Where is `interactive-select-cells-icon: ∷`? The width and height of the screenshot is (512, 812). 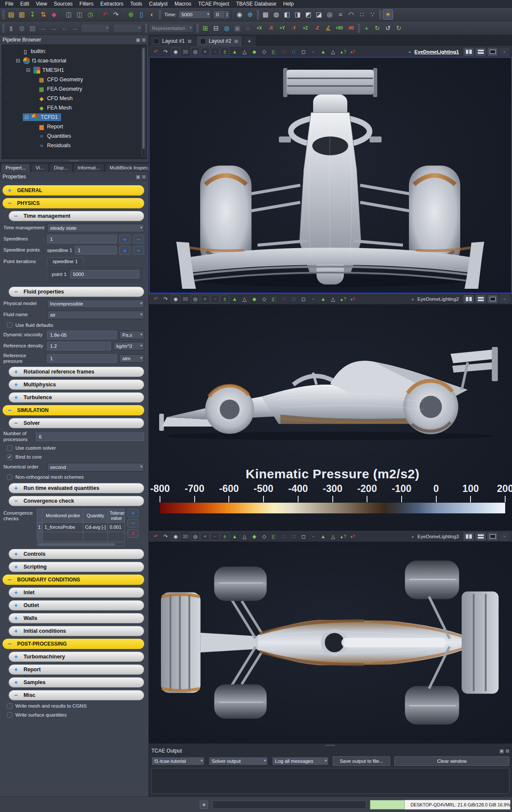
interactive-select-cells-icon: ∷ is located at coordinates (284, 536).